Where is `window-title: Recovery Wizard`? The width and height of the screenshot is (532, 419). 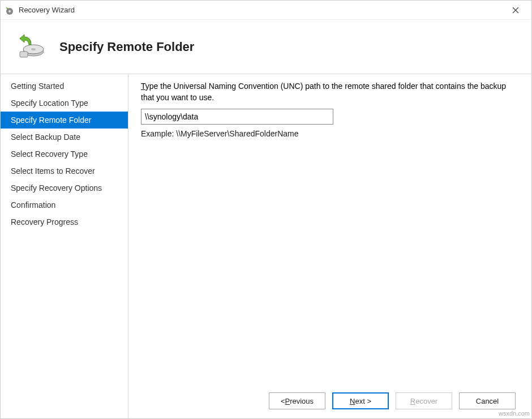
window-title: Recovery Wizard is located at coordinates (261, 10).